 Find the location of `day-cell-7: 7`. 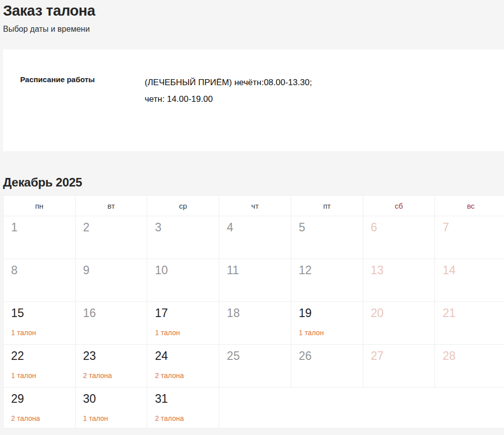

day-cell-7: 7 is located at coordinates (470, 238).